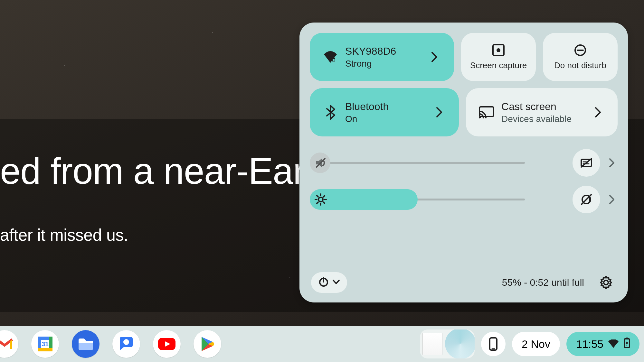 Image resolution: width=644 pixels, height=362 pixels. What do you see at coordinates (207, 344) in the screenshot?
I see `app-play-store` at bounding box center [207, 344].